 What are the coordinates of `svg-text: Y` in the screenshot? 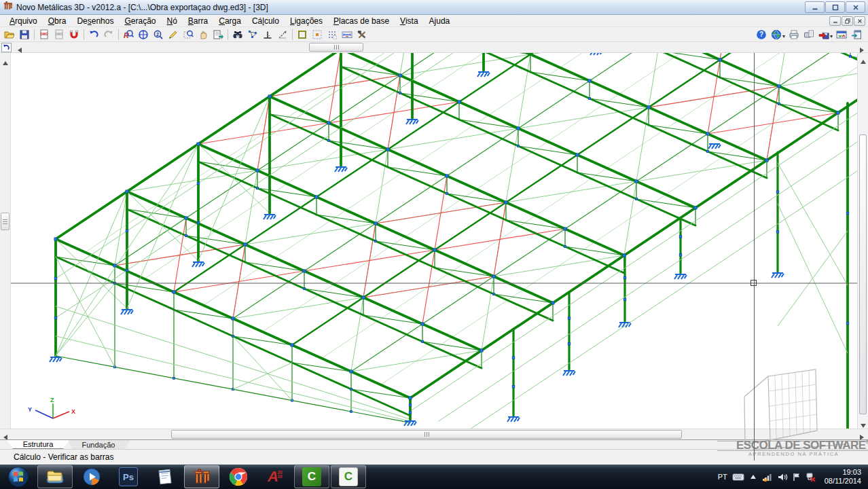 It's located at (30, 410).